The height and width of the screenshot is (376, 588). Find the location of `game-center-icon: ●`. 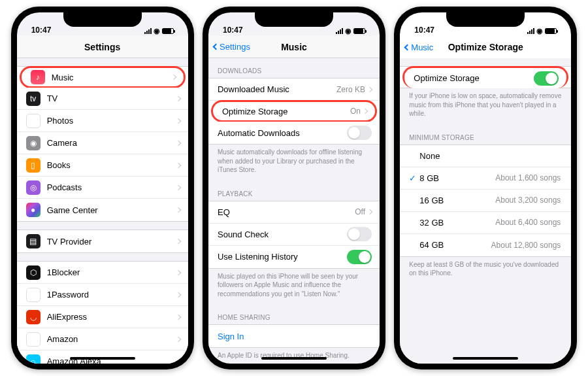

game-center-icon: ● is located at coordinates (33, 210).